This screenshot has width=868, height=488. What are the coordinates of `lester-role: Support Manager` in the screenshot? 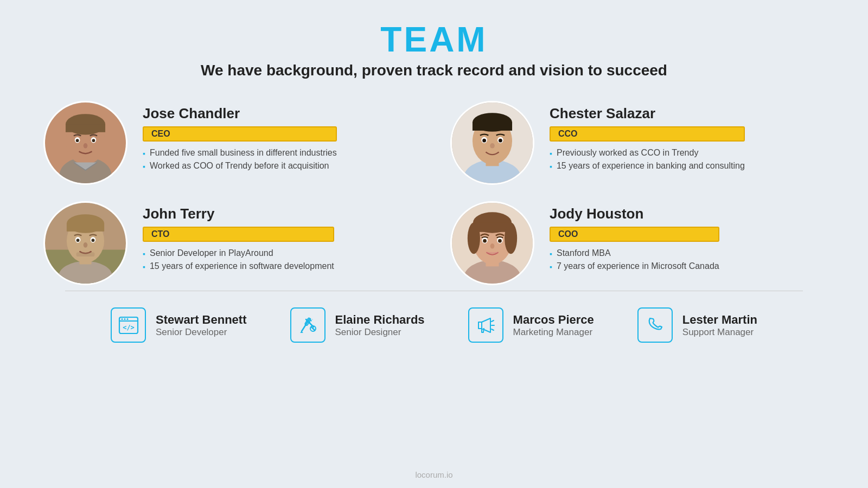 It's located at (720, 332).